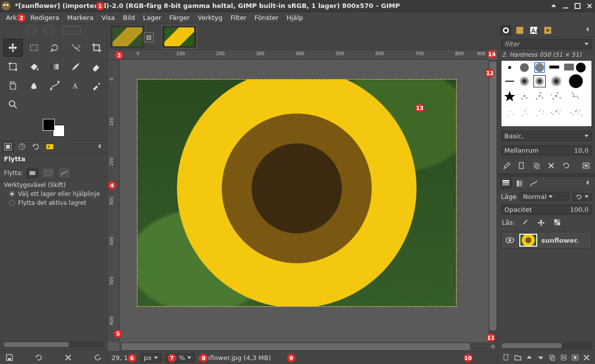 The height and width of the screenshot is (364, 595). Describe the element at coordinates (525, 222) in the screenshot. I see `lock-pixels-icon` at that location.